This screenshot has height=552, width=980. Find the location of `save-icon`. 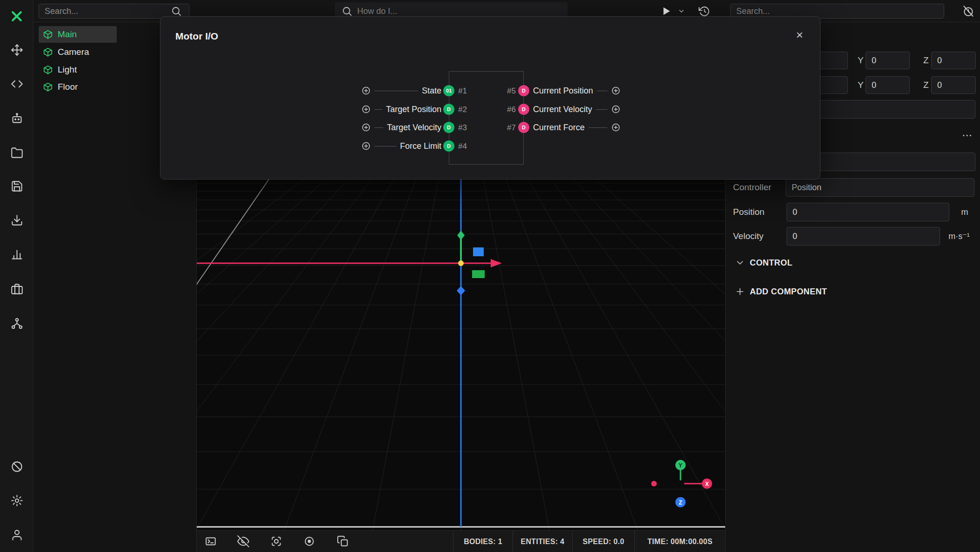

save-icon is located at coordinates (17, 186).